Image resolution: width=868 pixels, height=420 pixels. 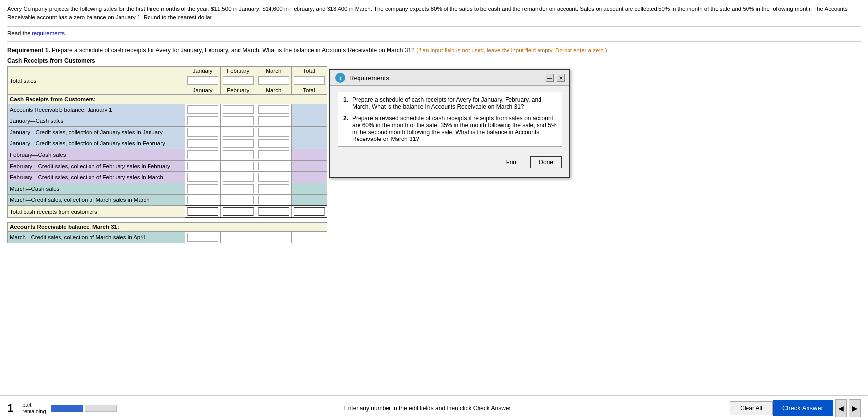 I want to click on input-total-sales-feb, so click(x=238, y=81).